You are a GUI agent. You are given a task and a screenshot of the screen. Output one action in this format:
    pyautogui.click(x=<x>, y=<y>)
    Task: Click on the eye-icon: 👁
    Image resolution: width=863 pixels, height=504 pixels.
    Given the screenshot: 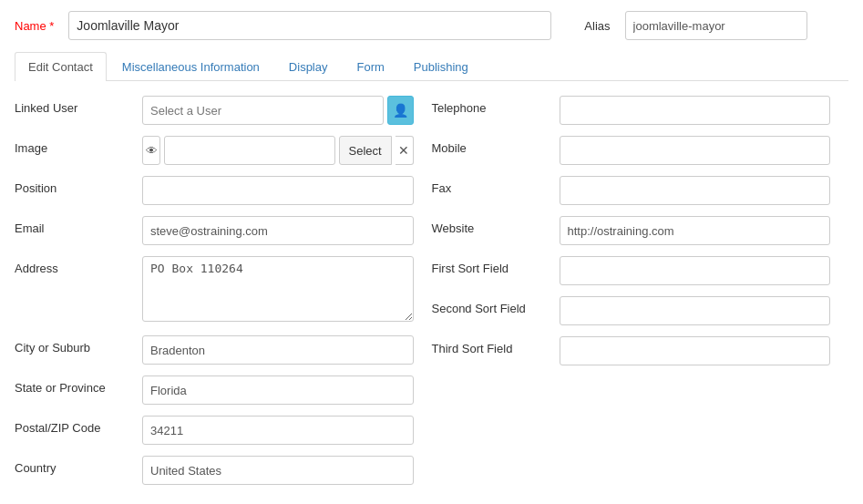 What is the action you would take?
    pyautogui.click(x=151, y=151)
    